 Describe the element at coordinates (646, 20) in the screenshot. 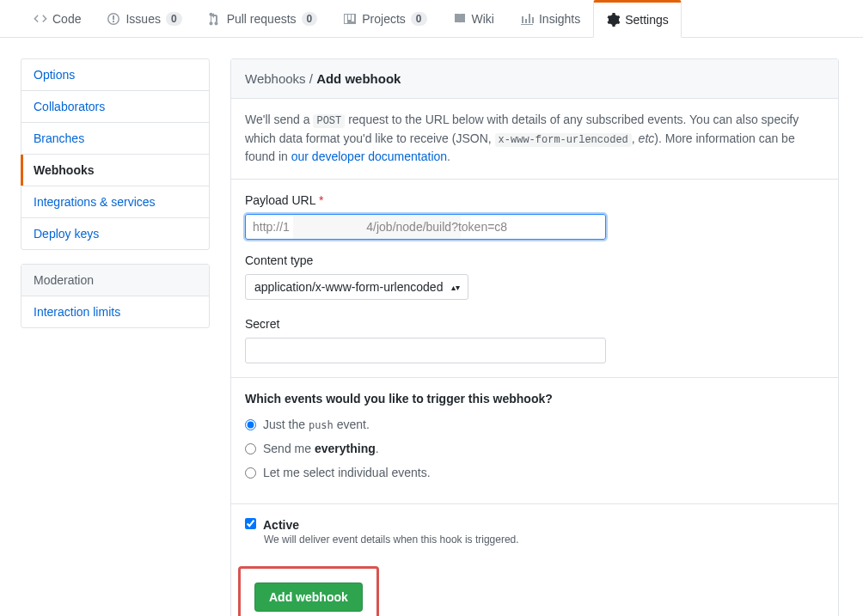

I see `tab-label: Settings` at that location.